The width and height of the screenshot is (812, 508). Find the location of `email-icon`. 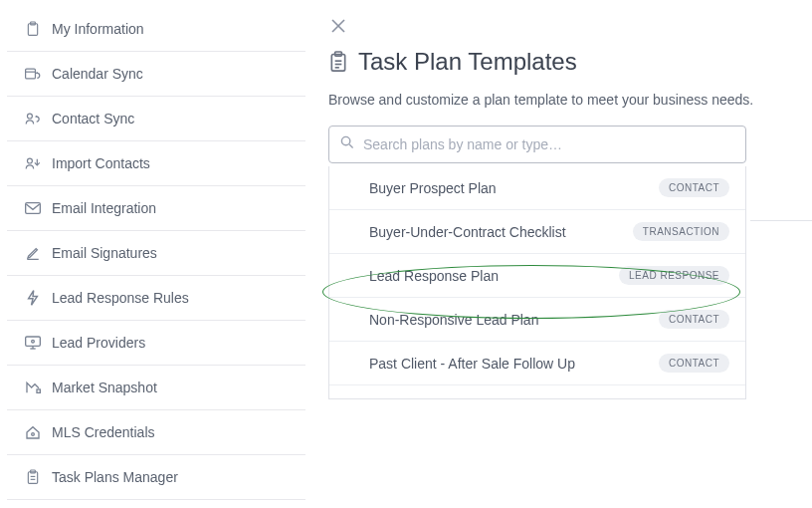

email-icon is located at coordinates (33, 208).